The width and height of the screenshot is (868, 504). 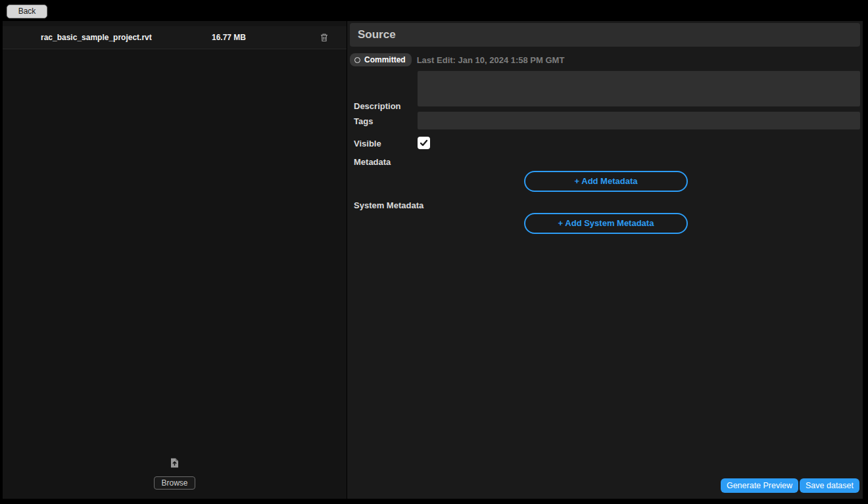 I want to click on save-dataset-button: Save dataset, so click(x=830, y=486).